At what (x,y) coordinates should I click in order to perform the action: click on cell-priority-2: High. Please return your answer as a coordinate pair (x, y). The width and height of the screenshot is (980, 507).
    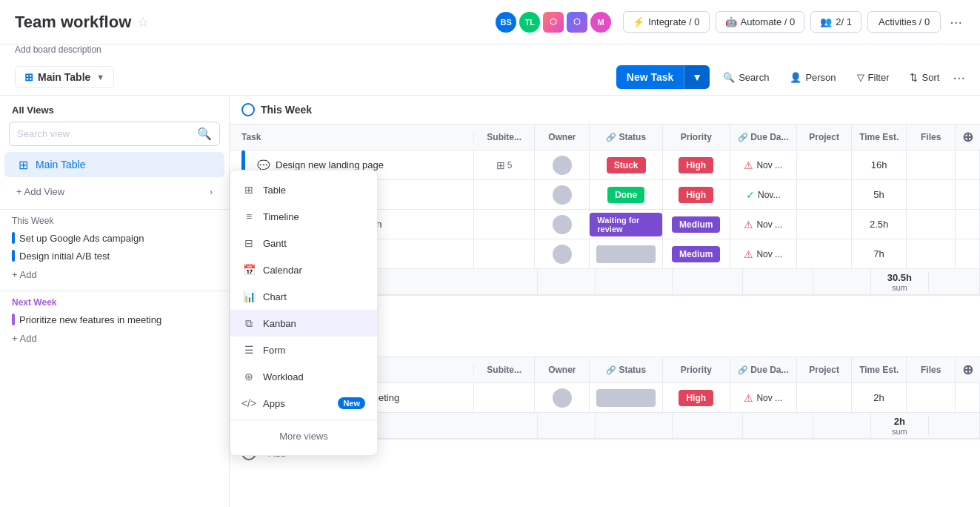
    Looking at the image, I should click on (696, 194).